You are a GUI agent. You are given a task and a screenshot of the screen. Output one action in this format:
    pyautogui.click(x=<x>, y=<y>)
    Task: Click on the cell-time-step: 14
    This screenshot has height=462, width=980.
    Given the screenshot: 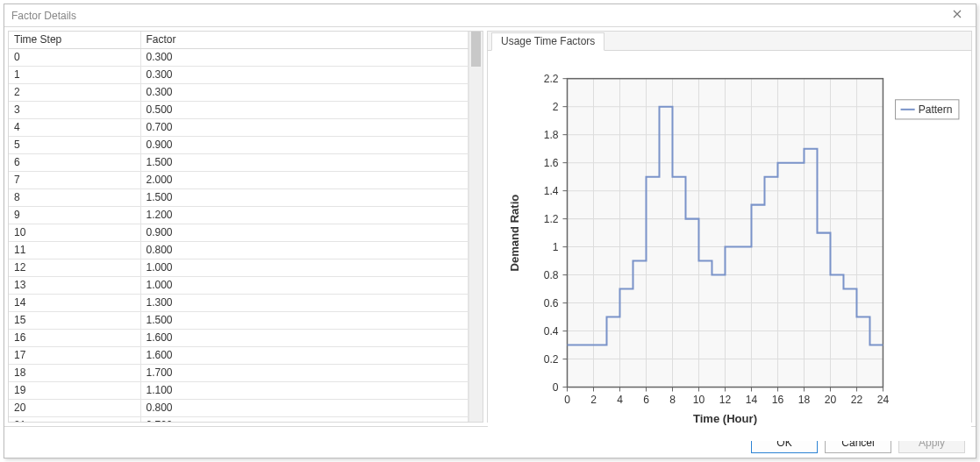 What is the action you would take?
    pyautogui.click(x=75, y=303)
    